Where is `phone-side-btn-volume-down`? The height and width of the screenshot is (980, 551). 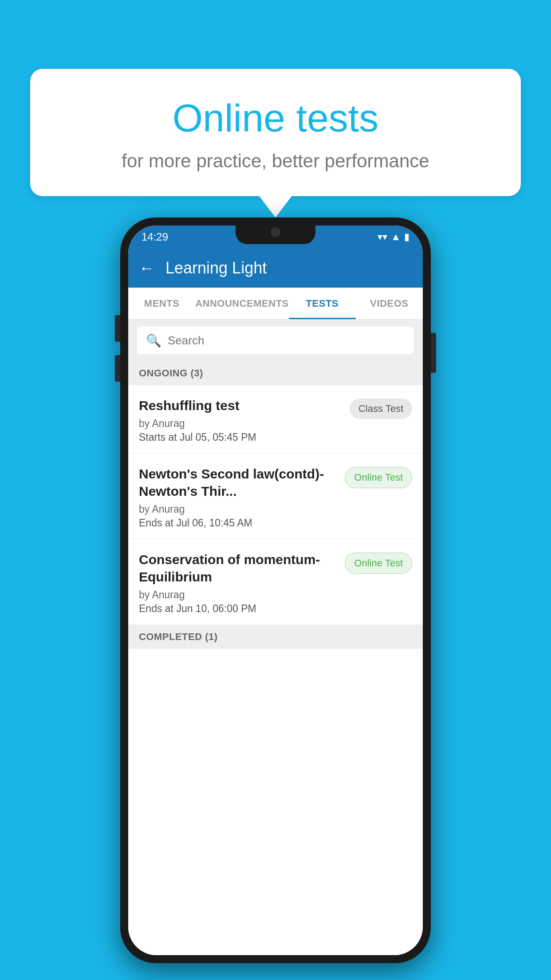 phone-side-btn-volume-down is located at coordinates (118, 368).